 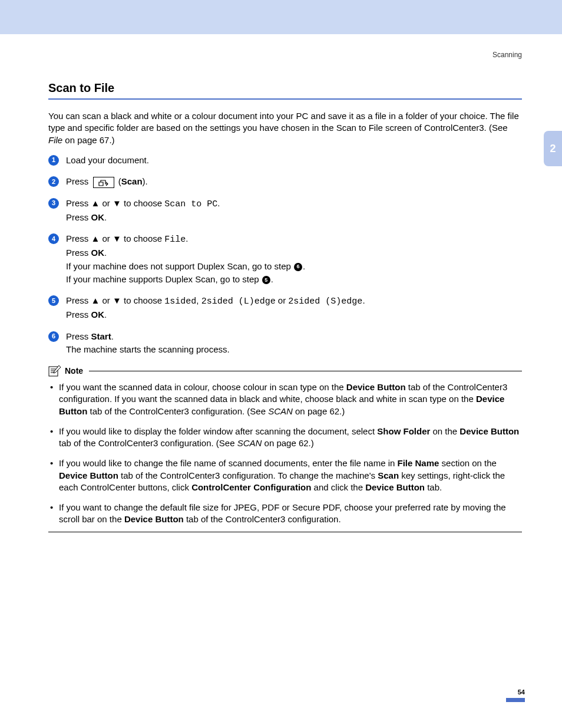 What do you see at coordinates (54, 337) in the screenshot?
I see `step-badge-6: 6` at bounding box center [54, 337].